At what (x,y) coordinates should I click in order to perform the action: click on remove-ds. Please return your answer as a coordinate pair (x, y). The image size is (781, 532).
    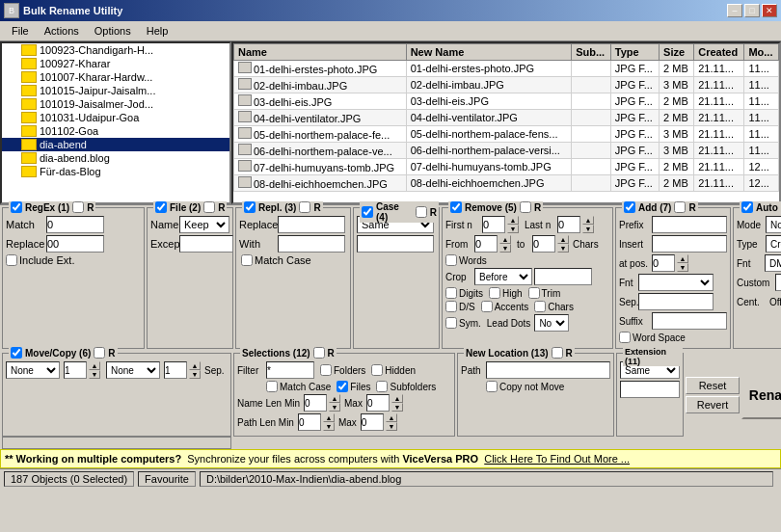
    Looking at the image, I should click on (451, 306).